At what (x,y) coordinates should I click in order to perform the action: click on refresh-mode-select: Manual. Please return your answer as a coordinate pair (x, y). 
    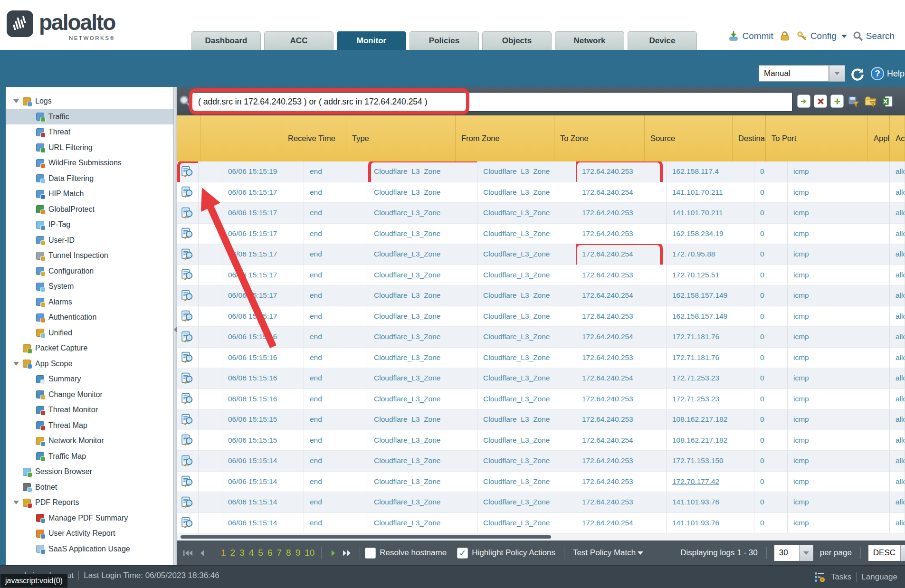
    Looking at the image, I should click on (802, 73).